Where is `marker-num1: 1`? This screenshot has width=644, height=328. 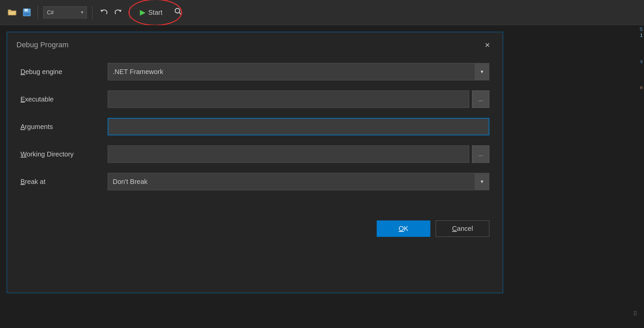 marker-num1: 1 is located at coordinates (641, 35).